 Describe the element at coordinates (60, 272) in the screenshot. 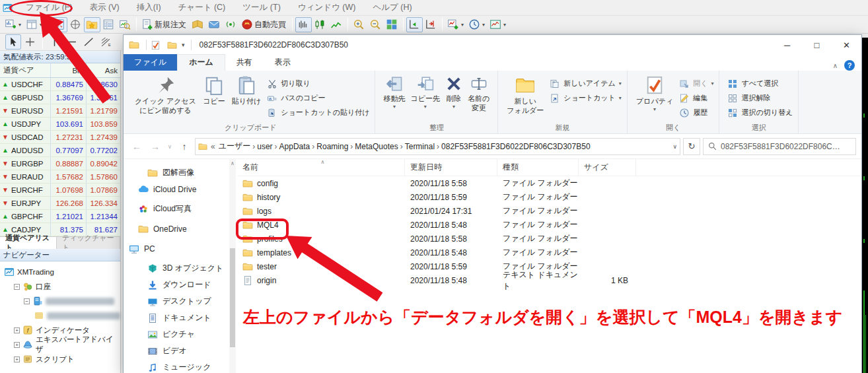

I see `navigator-item-XMTrading: XMTrading` at that location.